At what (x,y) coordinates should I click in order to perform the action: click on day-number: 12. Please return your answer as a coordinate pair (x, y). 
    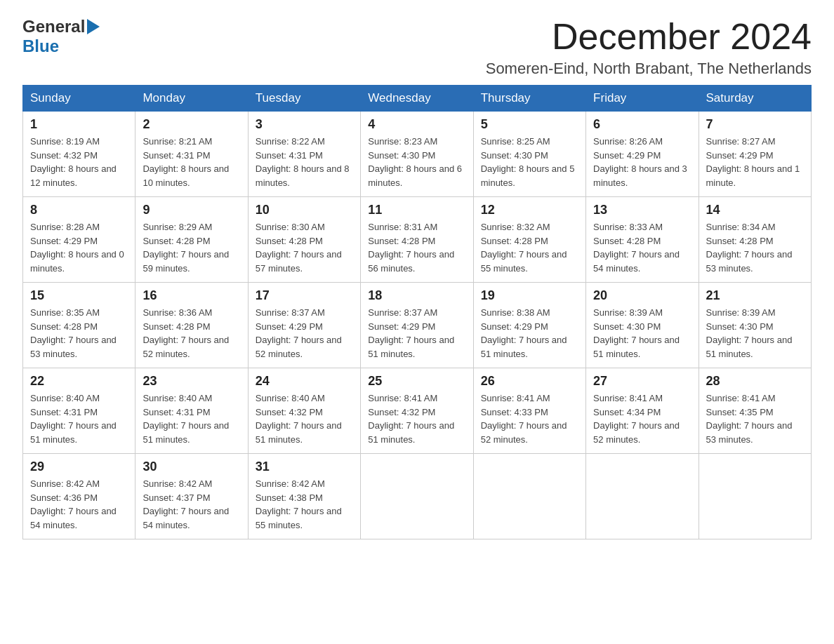
    Looking at the image, I should click on (529, 210).